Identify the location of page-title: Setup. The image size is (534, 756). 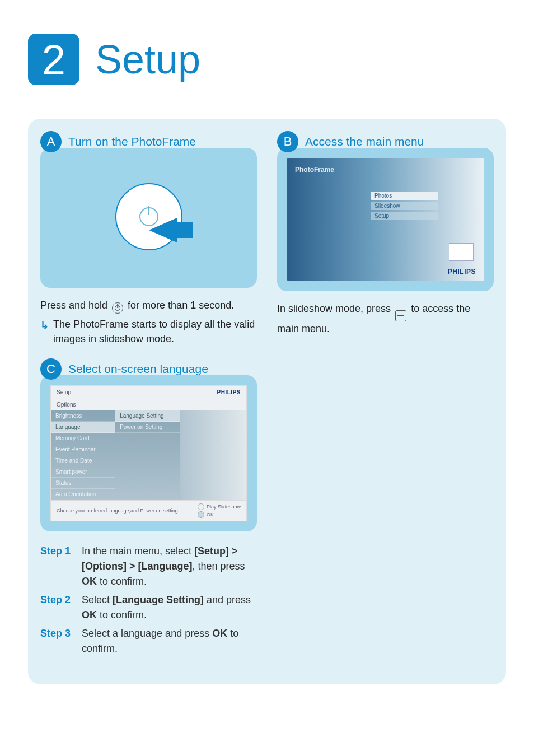
(148, 59).